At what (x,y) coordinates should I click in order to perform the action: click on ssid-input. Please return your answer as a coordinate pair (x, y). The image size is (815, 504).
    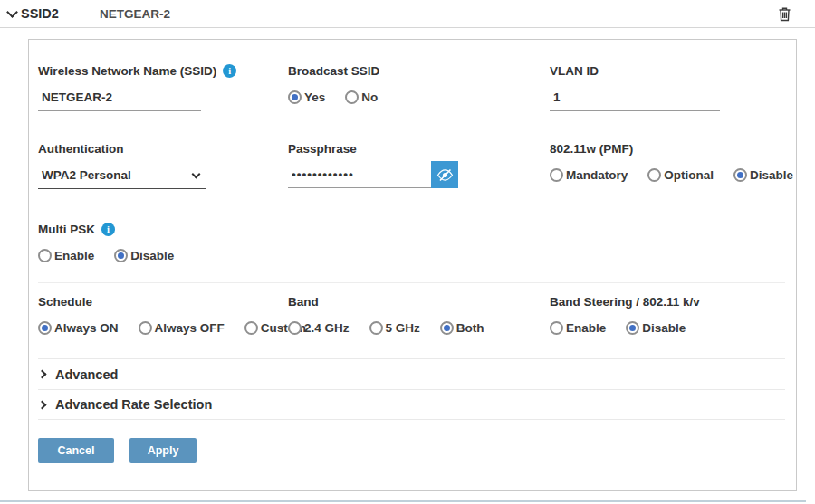
    Looking at the image, I should click on (120, 100).